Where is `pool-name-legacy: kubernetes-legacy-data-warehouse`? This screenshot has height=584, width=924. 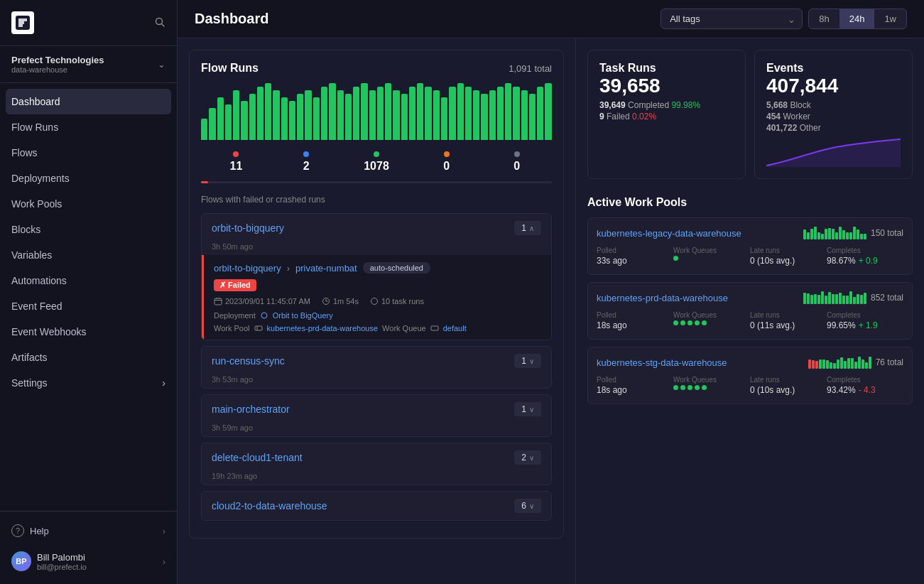
pool-name-legacy: kubernetes-legacy-data-warehouse is located at coordinates (669, 233).